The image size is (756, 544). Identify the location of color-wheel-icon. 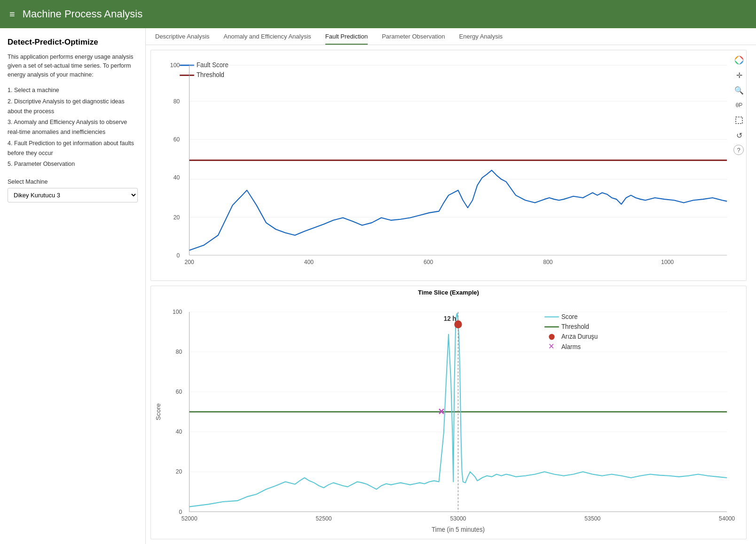
(739, 60).